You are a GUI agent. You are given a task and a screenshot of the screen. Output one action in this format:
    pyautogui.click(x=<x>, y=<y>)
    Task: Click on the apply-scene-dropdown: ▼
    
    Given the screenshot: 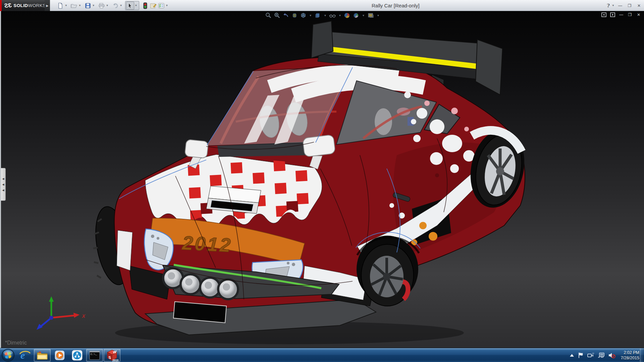 What is the action you would take?
    pyautogui.click(x=363, y=15)
    